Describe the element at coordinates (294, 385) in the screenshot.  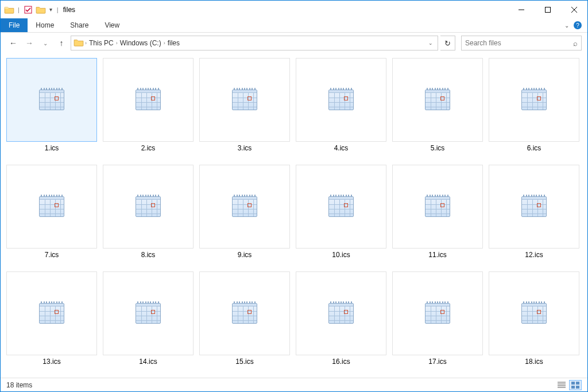
I see `status-bar: 18 items` at that location.